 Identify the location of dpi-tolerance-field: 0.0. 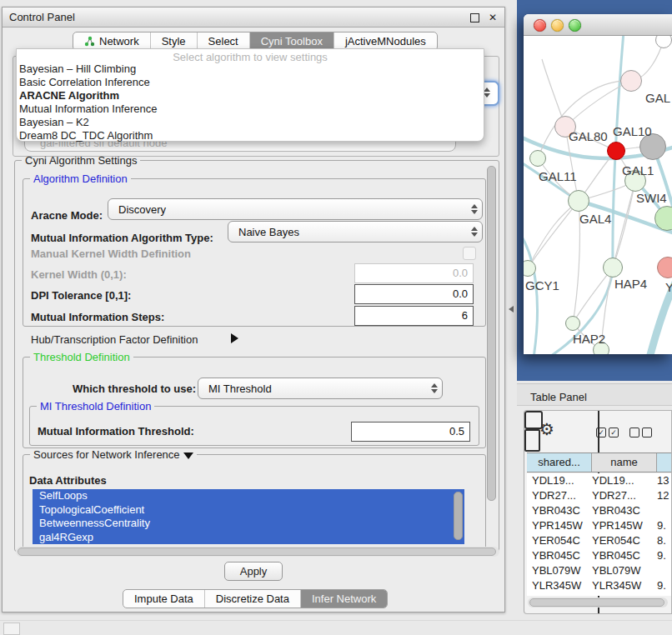
(414, 294).